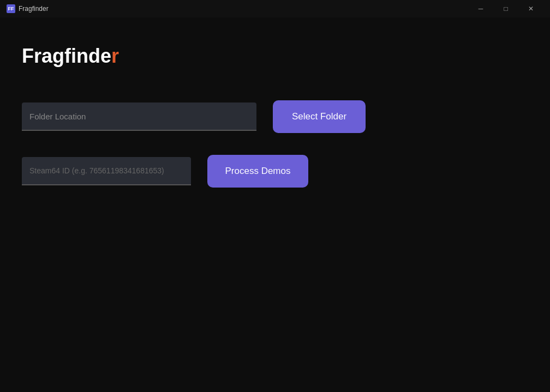 Image resolution: width=550 pixels, height=392 pixels. Describe the element at coordinates (506, 9) in the screenshot. I see `title-bar-controls: ─ □ ✕` at that location.